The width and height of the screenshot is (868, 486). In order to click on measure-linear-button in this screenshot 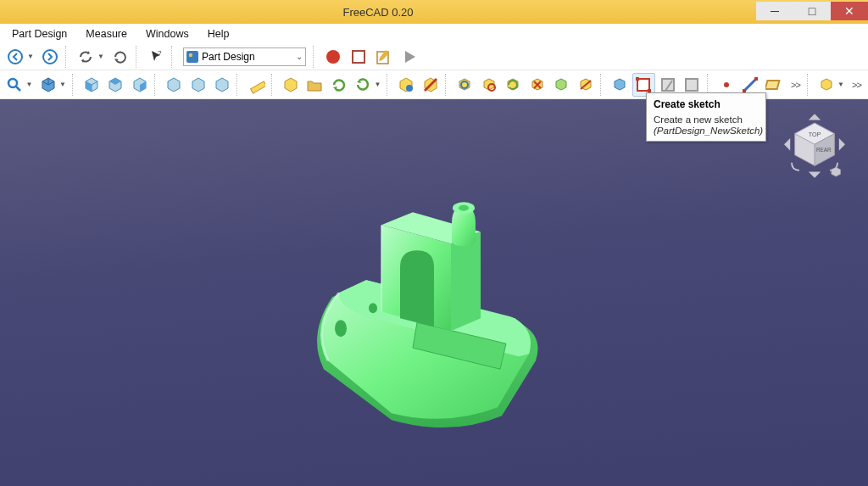, I will do `click(465, 85)`.